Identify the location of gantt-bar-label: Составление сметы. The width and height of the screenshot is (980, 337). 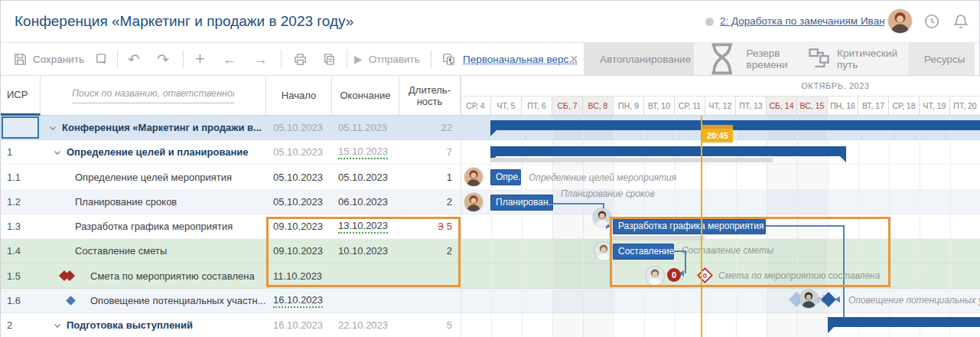
(728, 250).